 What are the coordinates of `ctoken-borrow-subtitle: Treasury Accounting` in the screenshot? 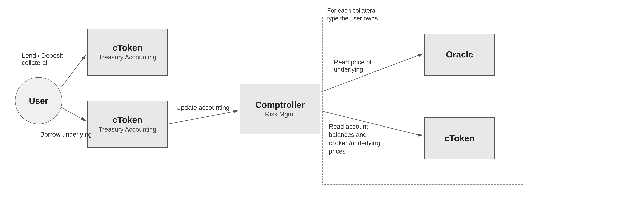 It's located at (128, 130).